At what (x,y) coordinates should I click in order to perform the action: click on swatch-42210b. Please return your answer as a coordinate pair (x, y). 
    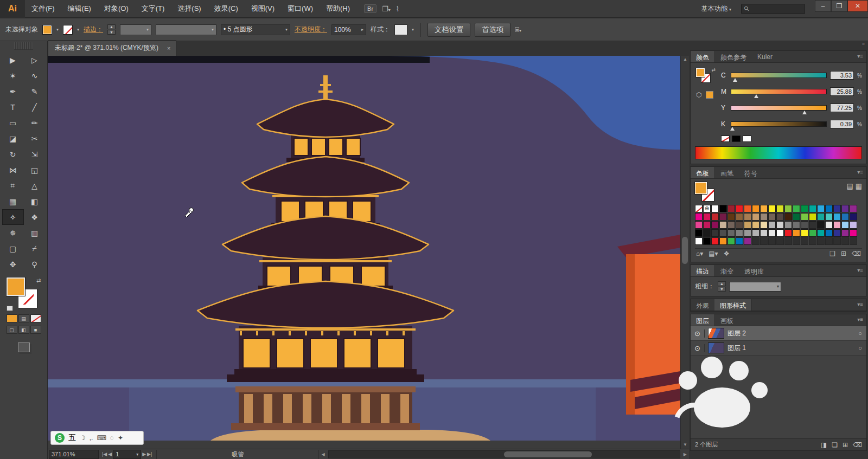
    Looking at the image, I should click on (788, 217).